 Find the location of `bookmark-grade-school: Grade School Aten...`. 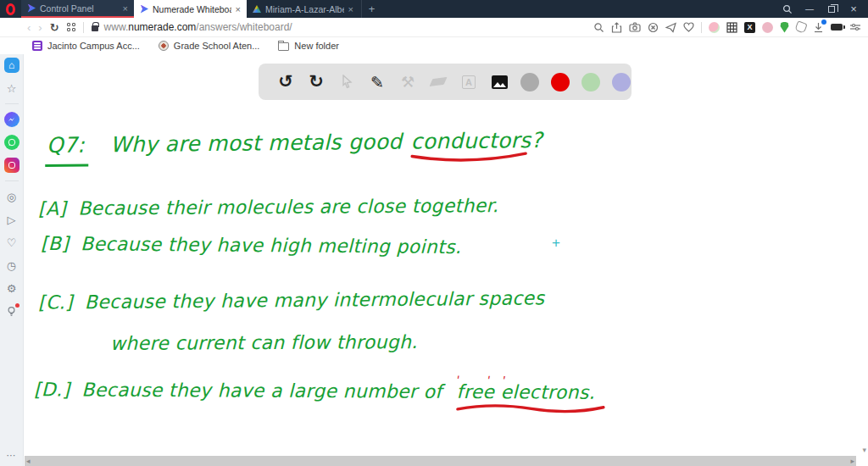

bookmark-grade-school: Grade School Aten... is located at coordinates (209, 46).